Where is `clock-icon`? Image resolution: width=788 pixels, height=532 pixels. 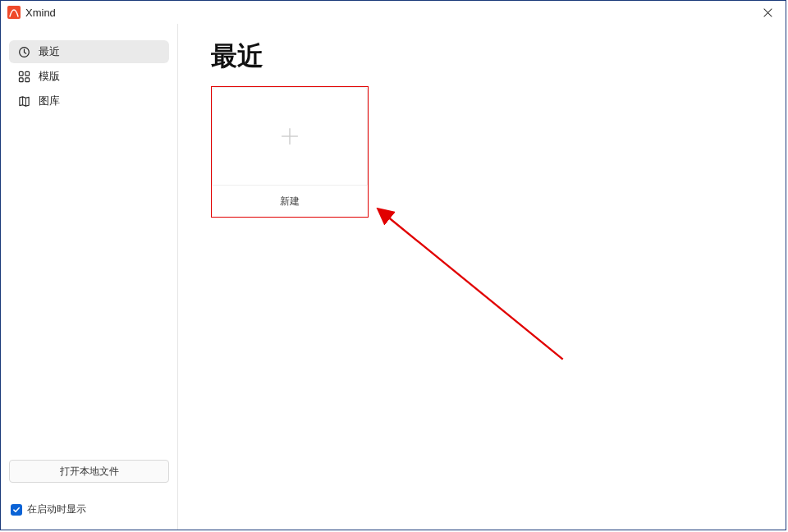 clock-icon is located at coordinates (24, 52).